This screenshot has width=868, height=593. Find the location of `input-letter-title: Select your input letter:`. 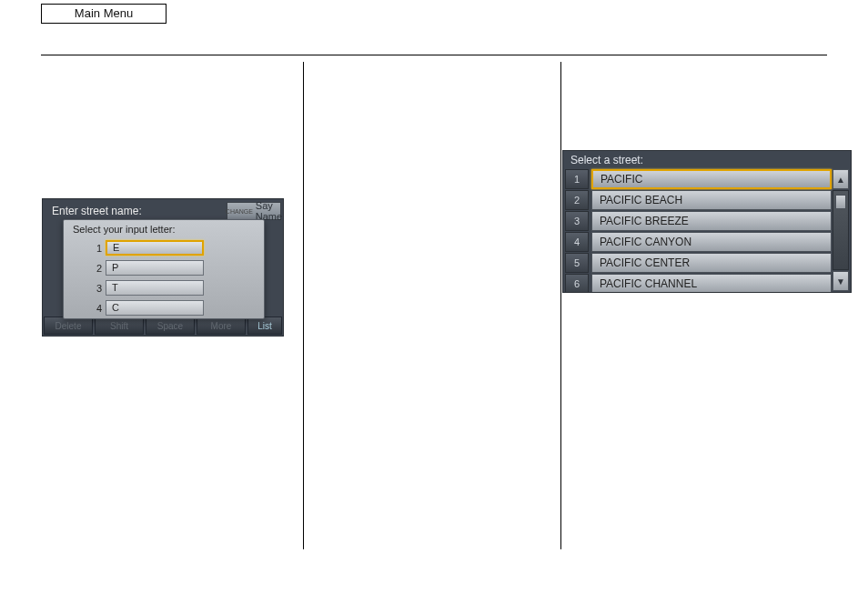

input-letter-title: Select your input letter: is located at coordinates (124, 229).